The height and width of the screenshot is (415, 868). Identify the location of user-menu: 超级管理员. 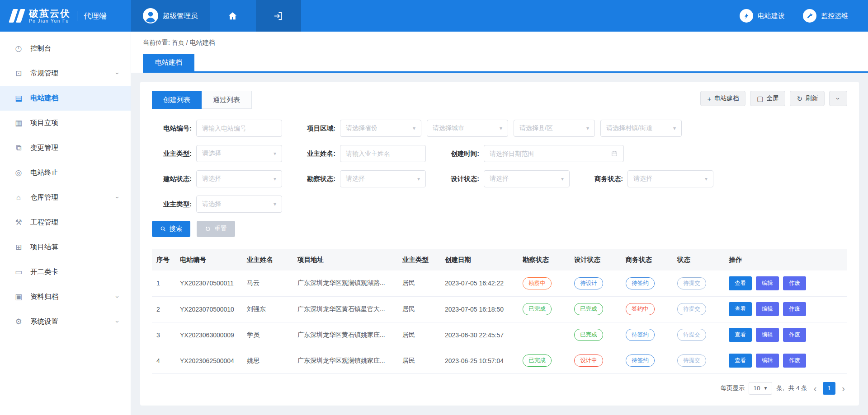
(170, 16).